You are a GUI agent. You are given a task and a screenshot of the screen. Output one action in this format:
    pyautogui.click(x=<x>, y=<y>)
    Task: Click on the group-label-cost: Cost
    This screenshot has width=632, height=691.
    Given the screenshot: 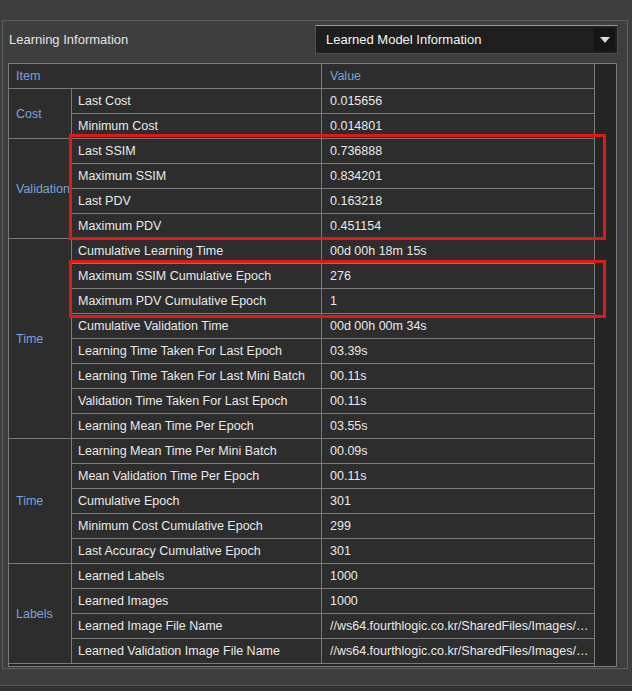 What is the action you would take?
    pyautogui.click(x=40, y=114)
    